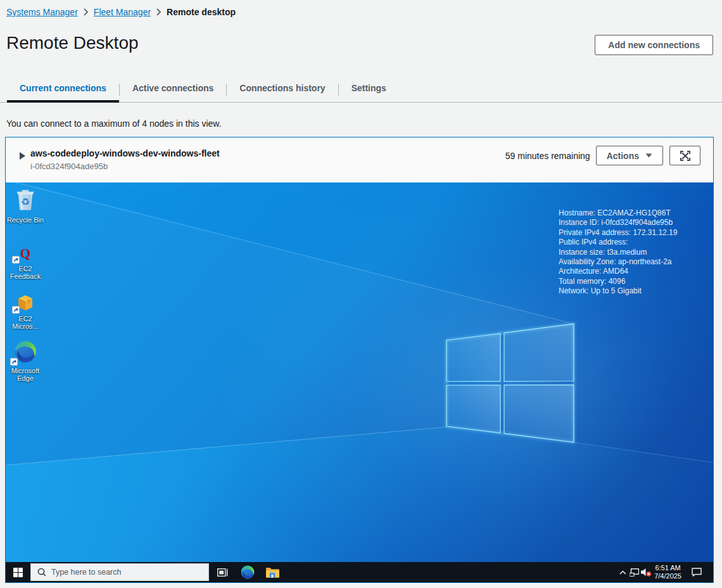  What do you see at coordinates (548, 156) in the screenshot?
I see `time-remaining: 59 minutes remaining` at bounding box center [548, 156].